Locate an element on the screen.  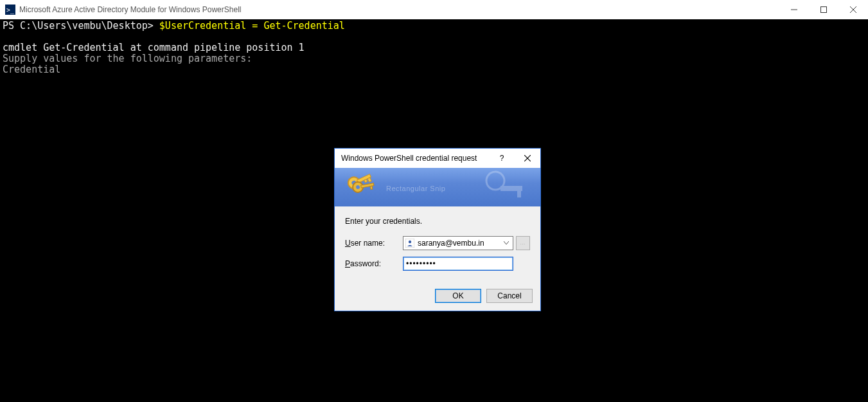
dialog-prompt: Enter your credentials. is located at coordinates (438, 221).